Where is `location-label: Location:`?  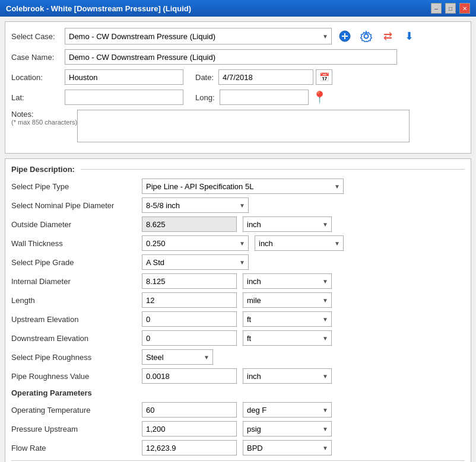 location-label: Location: is located at coordinates (38, 77).